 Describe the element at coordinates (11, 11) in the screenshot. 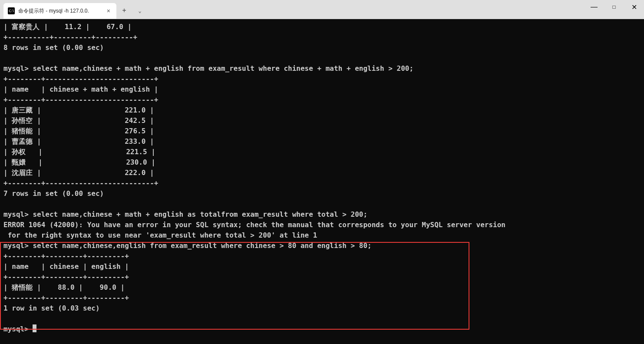

I see `cmd-icon: C:\` at that location.